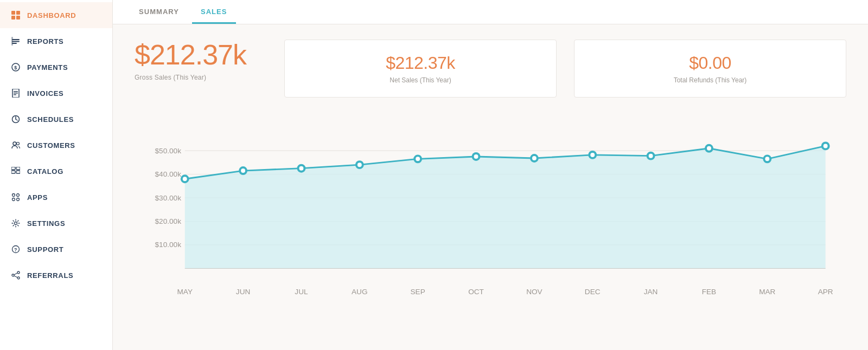 This screenshot has width=868, height=350. What do you see at coordinates (168, 245) in the screenshot?
I see `svg-text: $10.00k` at bounding box center [168, 245].